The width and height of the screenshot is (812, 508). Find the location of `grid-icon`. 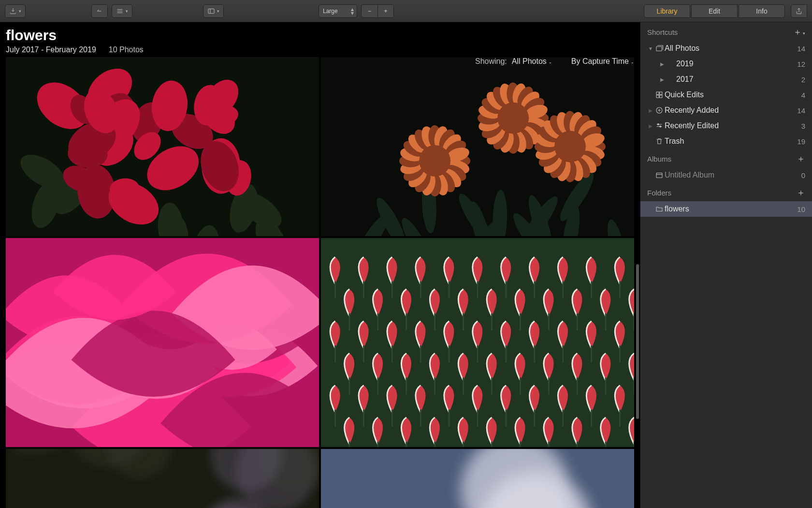

grid-icon is located at coordinates (659, 95).